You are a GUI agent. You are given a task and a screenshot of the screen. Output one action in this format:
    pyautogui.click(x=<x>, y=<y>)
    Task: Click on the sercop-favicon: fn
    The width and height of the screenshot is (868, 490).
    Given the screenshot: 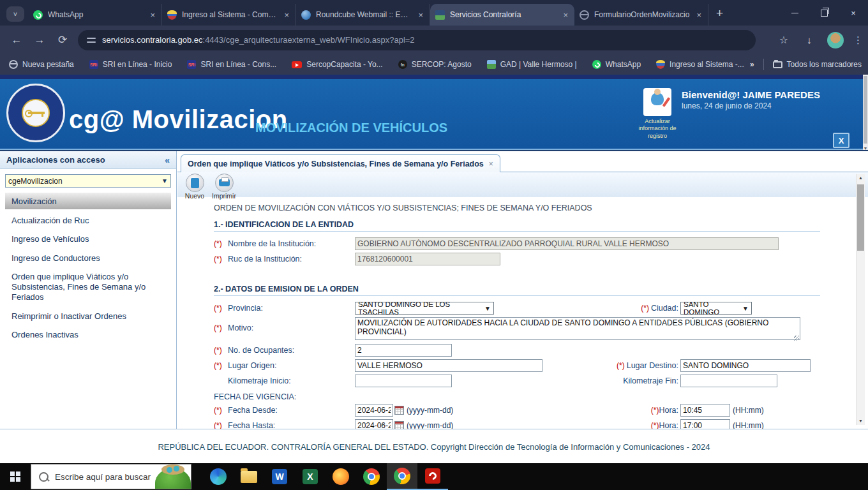 What is the action you would take?
    pyautogui.click(x=403, y=64)
    